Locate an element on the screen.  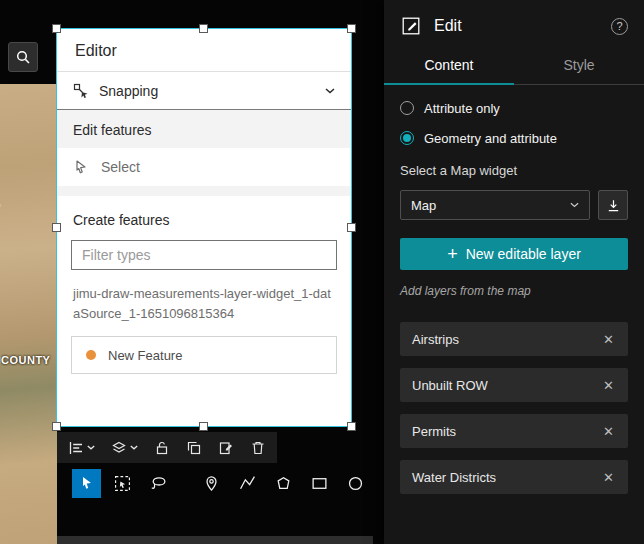
tab-content: Content is located at coordinates (449, 66).